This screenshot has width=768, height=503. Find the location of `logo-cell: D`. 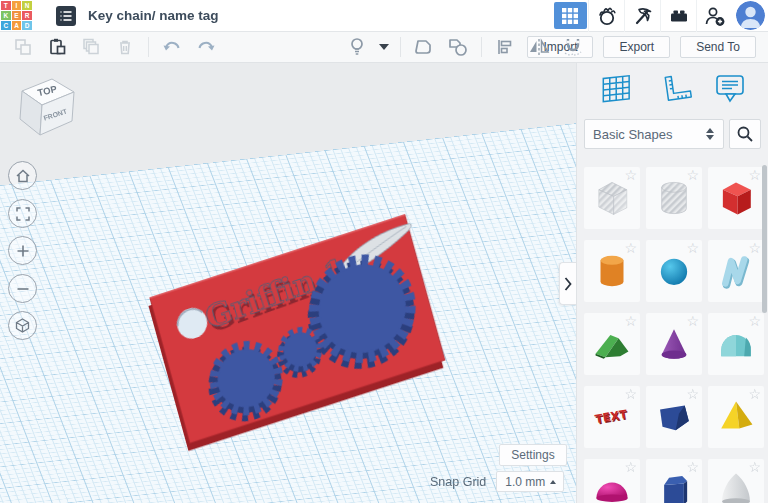

logo-cell: D is located at coordinates (27, 26).